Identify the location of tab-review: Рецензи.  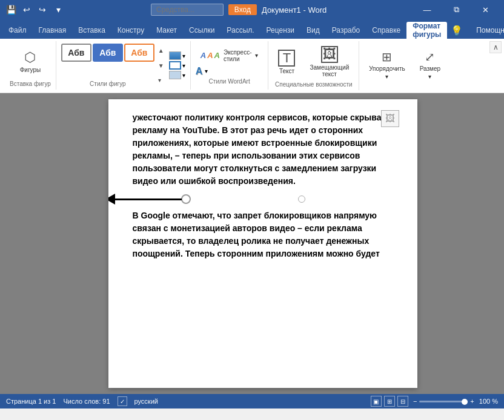
(280, 30).